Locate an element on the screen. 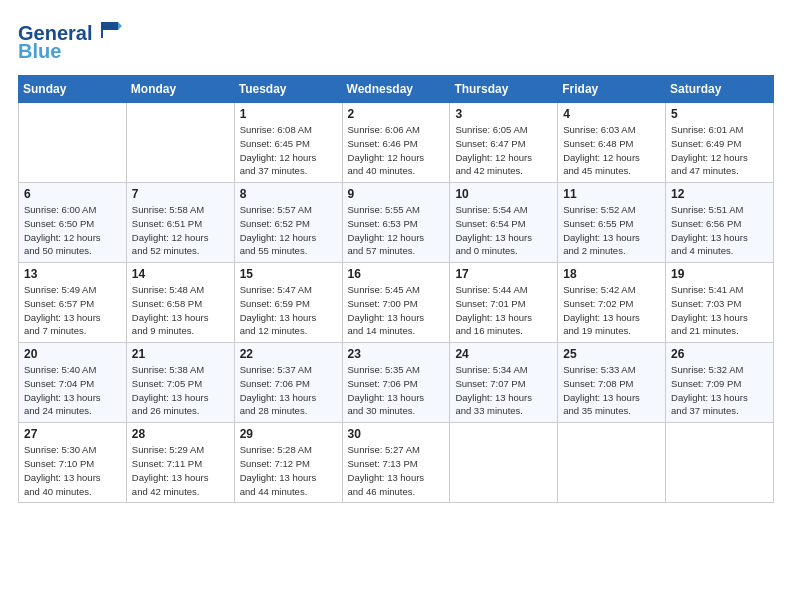  calendar-cell: 23Sunrise: 5:35 AM Sunset: 7:06 PM Dayli… is located at coordinates (396, 383).